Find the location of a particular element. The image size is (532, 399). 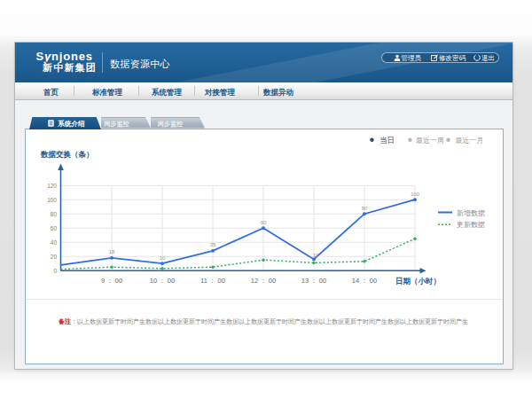

svg-text: 更新数据 is located at coordinates (471, 225).